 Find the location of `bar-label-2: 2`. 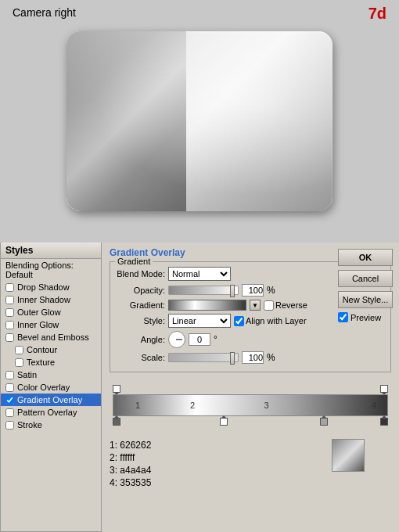

bar-label-2: 2 is located at coordinates (192, 405).